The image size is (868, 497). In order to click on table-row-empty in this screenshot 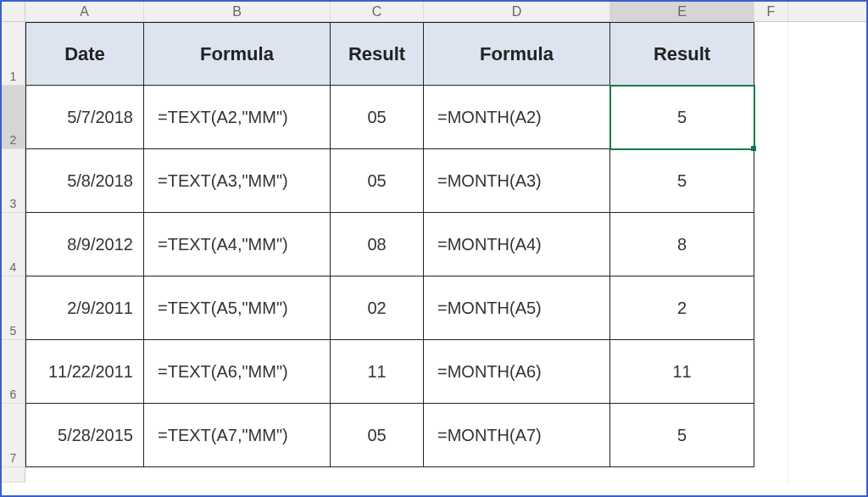, I will do `click(434, 475)`.